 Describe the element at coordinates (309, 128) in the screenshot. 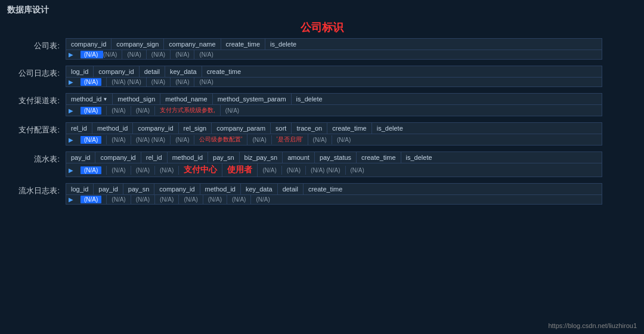

I see `col-trace-on: trace_on` at that location.